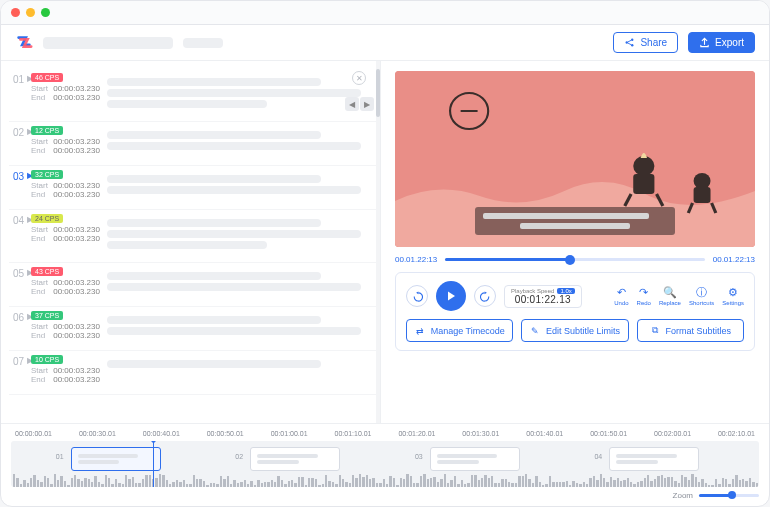 Image resolution: width=770 pixels, height=507 pixels. Describe the element at coordinates (644, 296) in the screenshot. I see `redo-button: ↷Redo` at that location.